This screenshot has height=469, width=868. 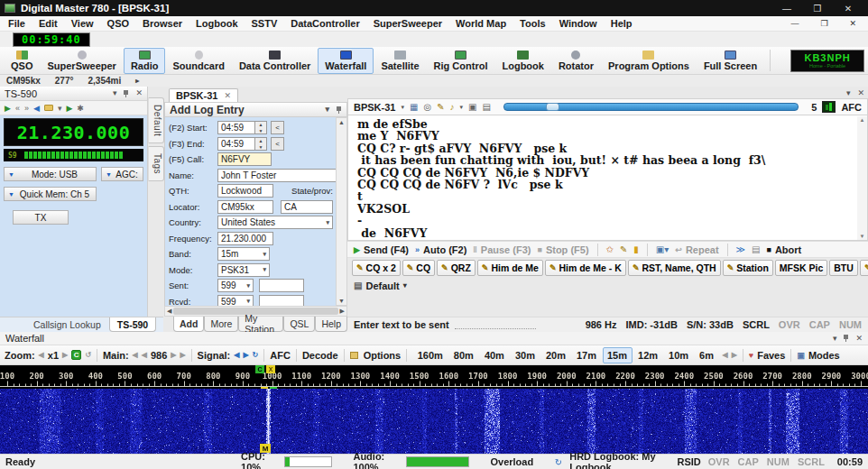 I want to click on logbook-status: HRD Logbook: My Logbook, so click(x=619, y=460).